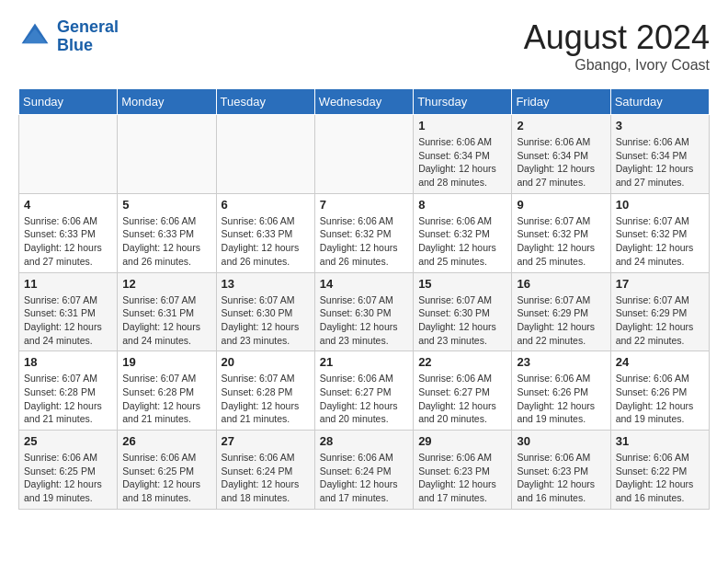 Image resolution: width=728 pixels, height=563 pixels. Describe the element at coordinates (68, 362) in the screenshot. I see `day-number: 18` at that location.